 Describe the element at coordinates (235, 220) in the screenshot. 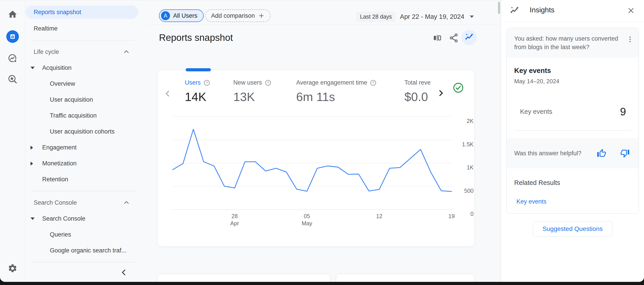

I see `x-tick-label: 28Apr` at that location.